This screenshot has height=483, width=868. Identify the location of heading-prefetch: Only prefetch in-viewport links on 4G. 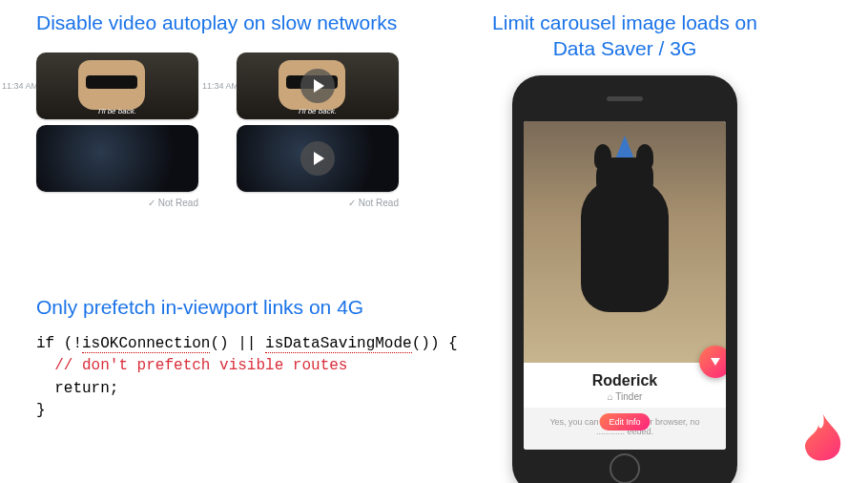
(246, 307).